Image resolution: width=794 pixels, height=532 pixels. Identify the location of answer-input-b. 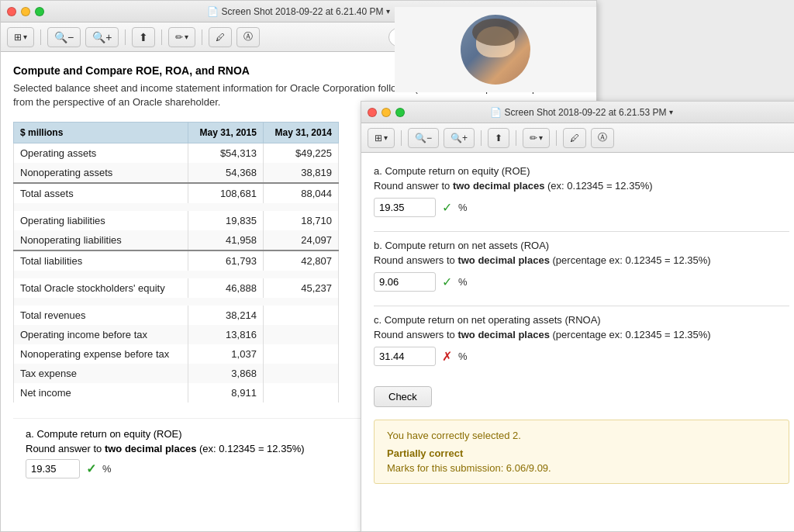
(405, 282).